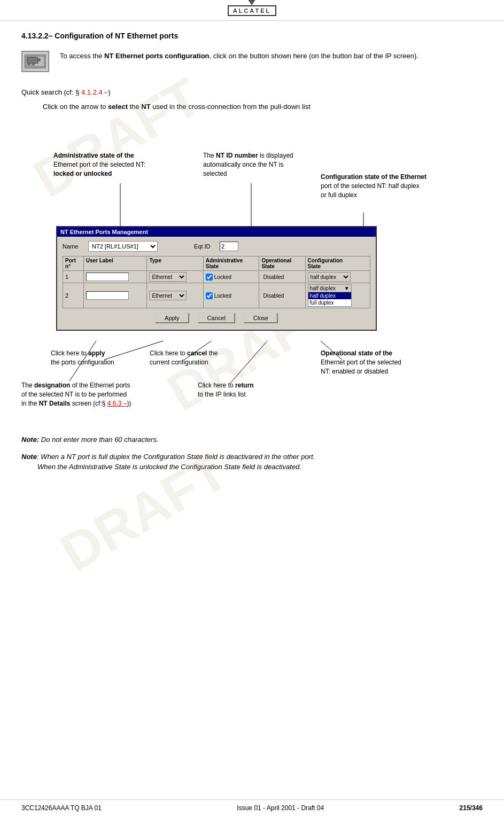 This screenshot has width=504, height=816. What do you see at coordinates (198, 358) in the screenshot?
I see `annot-cancel: Click here to cancel the current configu…` at bounding box center [198, 358].